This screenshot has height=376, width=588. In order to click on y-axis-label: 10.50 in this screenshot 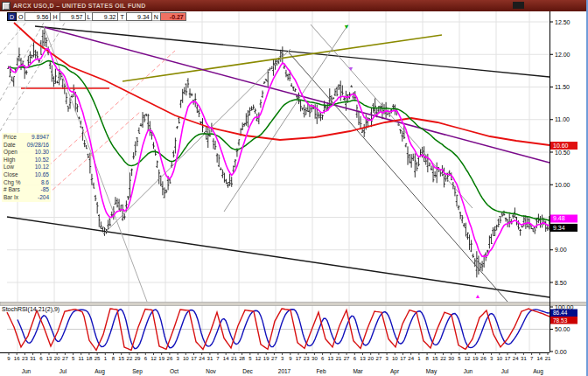, I will do `click(563, 152)`.